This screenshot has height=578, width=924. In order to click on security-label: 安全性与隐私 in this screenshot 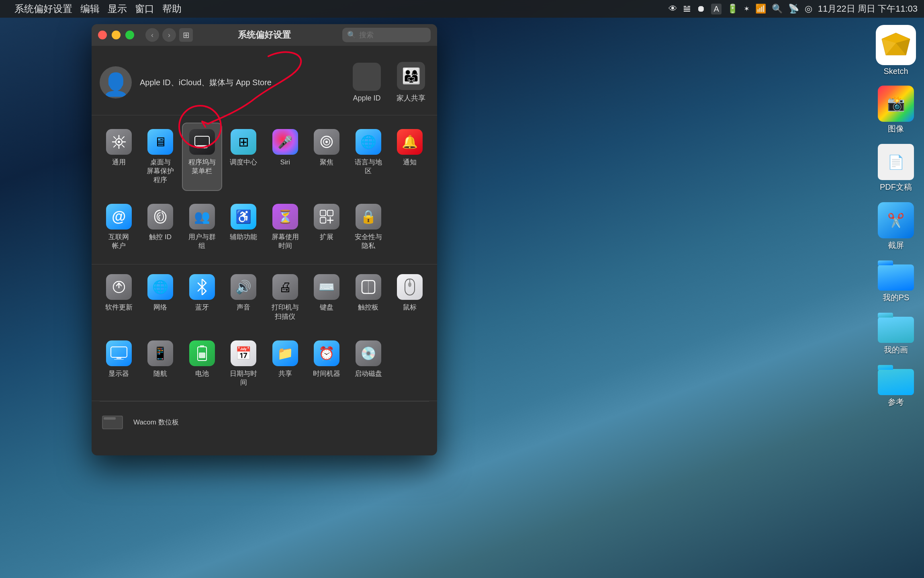, I will do `click(368, 242)`.